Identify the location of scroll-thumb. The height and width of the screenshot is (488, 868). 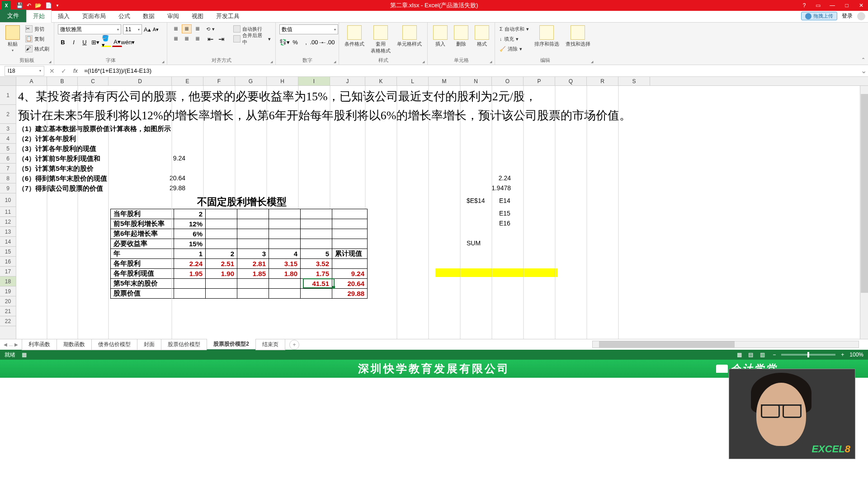
(864, 193).